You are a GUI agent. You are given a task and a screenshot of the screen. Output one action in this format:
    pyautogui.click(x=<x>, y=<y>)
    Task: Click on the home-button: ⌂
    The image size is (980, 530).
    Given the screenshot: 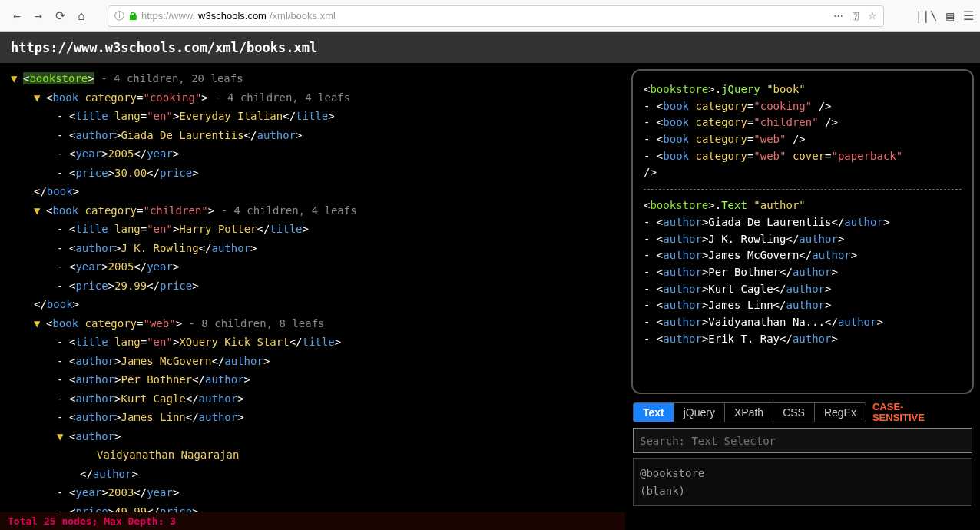 What is the action you would take?
    pyautogui.click(x=81, y=16)
    